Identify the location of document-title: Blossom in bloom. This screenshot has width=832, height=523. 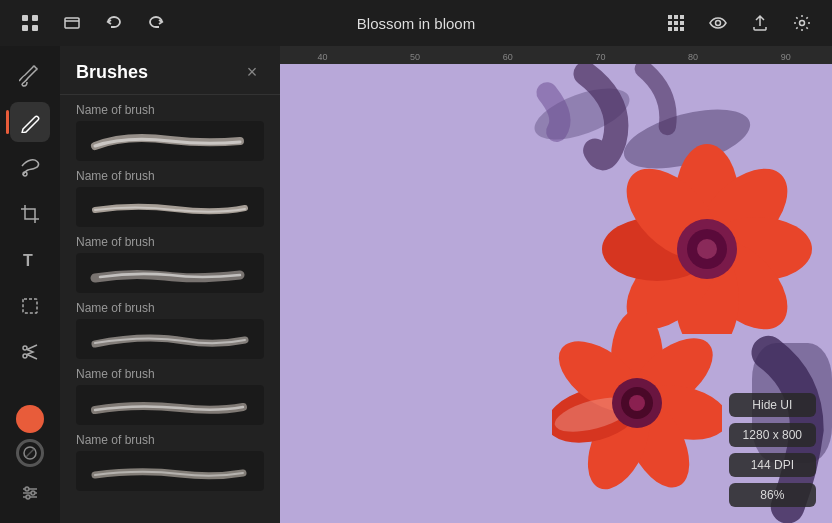
(416, 24).